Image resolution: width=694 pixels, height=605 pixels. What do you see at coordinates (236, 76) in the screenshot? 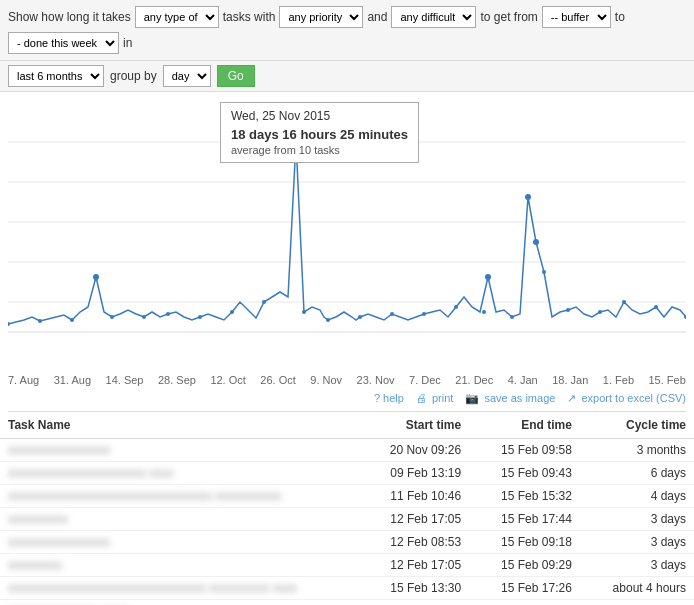
I see `go-button: Go` at bounding box center [236, 76].